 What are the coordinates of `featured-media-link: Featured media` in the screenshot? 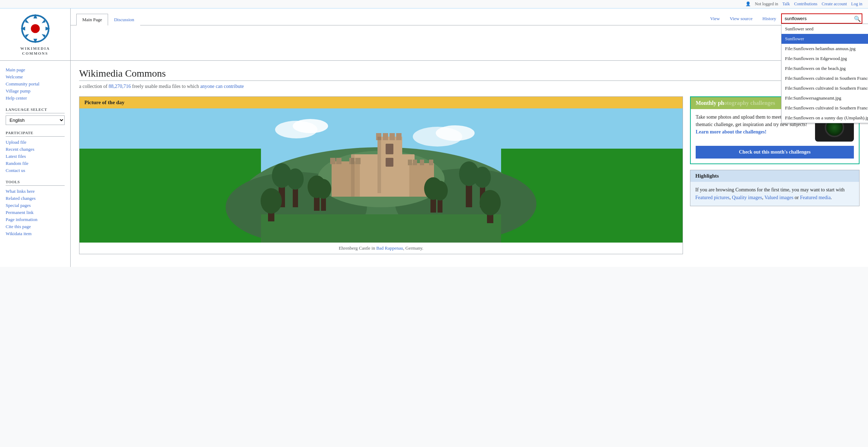 It's located at (815, 198).